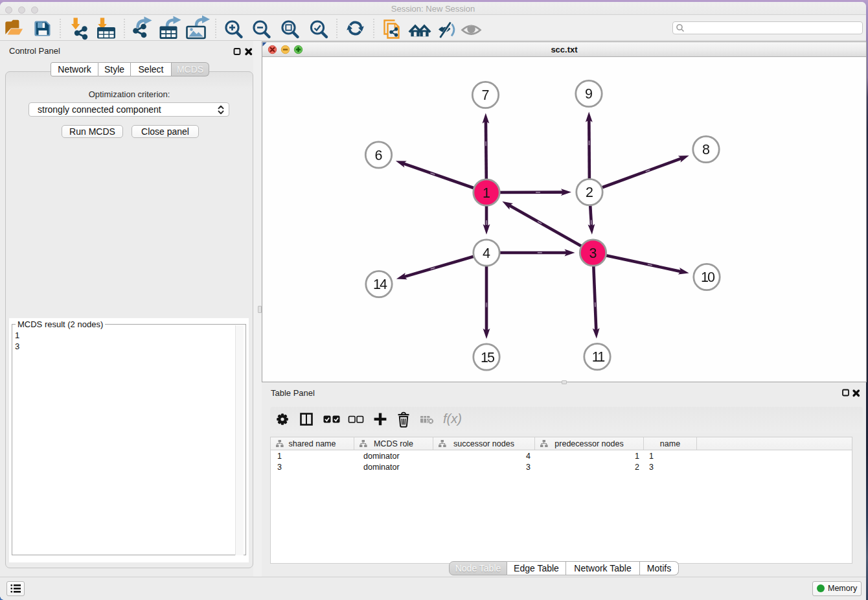 The height and width of the screenshot is (600, 868). Describe the element at coordinates (379, 156) in the screenshot. I see `svg-text: 6` at that location.